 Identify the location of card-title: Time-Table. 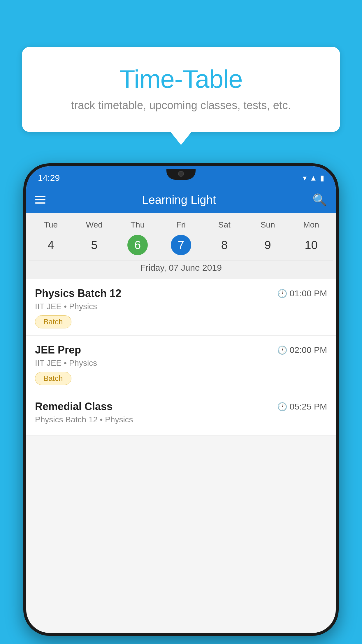
(181, 79).